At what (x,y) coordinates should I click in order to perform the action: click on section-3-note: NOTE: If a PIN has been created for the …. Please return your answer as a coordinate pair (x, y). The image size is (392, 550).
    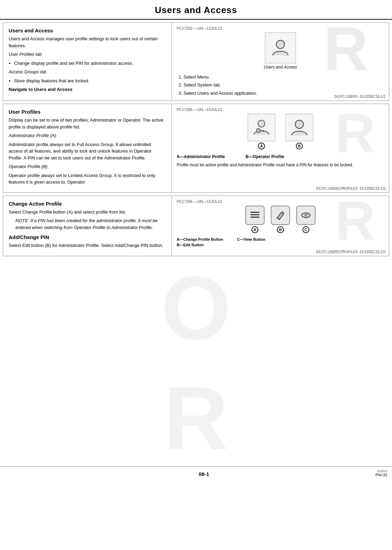
    Looking at the image, I should click on (91, 224).